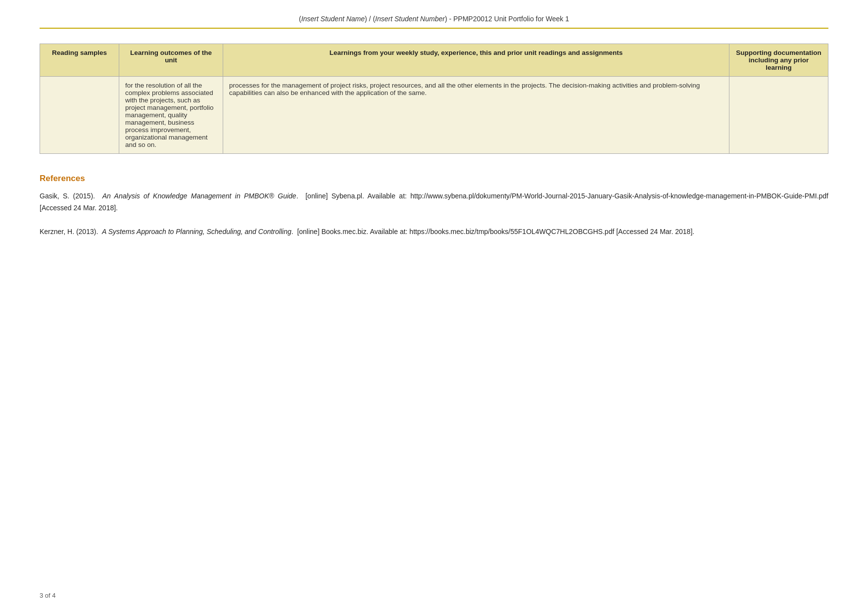 Image resolution: width=868 pixels, height=614 pixels. I want to click on ref2-source: [online] Books.mec.biz. Available at: ht…, so click(496, 232).